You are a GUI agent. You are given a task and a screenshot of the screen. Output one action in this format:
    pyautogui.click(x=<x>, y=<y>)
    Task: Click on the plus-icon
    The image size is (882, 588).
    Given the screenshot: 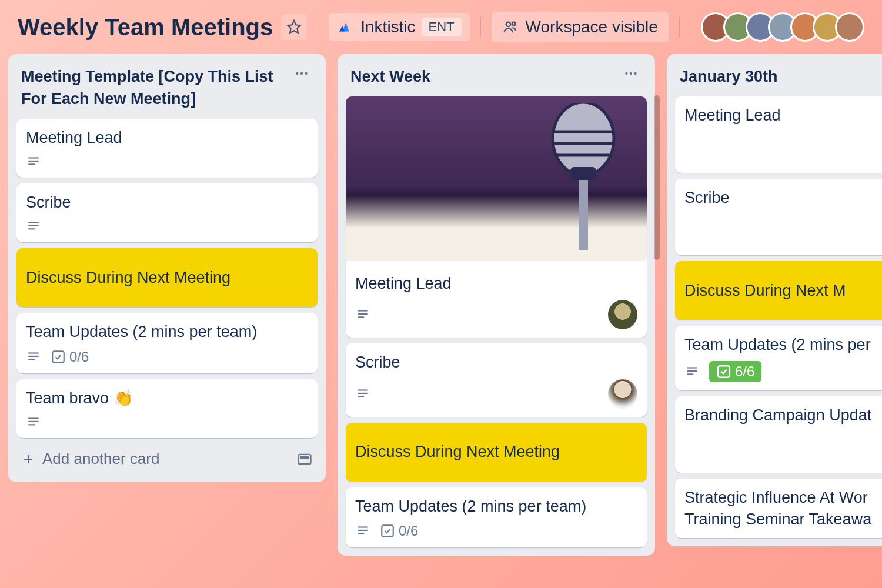 What is the action you would take?
    pyautogui.click(x=28, y=459)
    